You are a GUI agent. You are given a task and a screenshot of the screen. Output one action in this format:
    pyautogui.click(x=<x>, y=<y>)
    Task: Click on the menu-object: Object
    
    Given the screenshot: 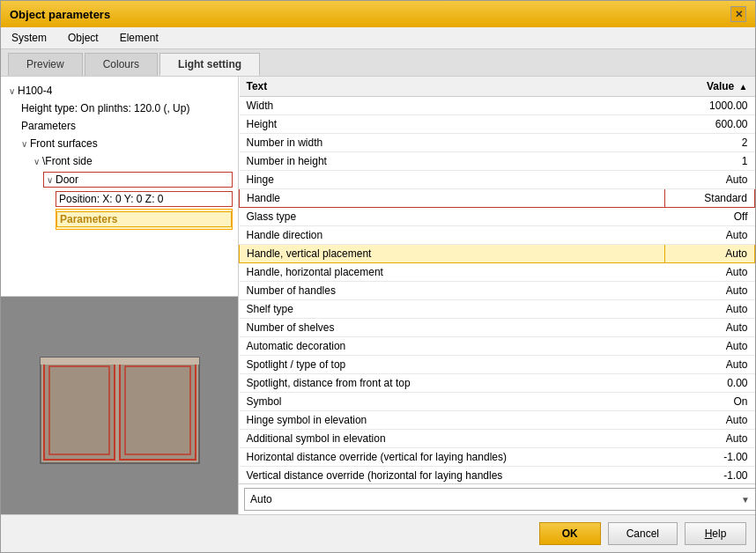 What is the action you would take?
    pyautogui.click(x=83, y=38)
    